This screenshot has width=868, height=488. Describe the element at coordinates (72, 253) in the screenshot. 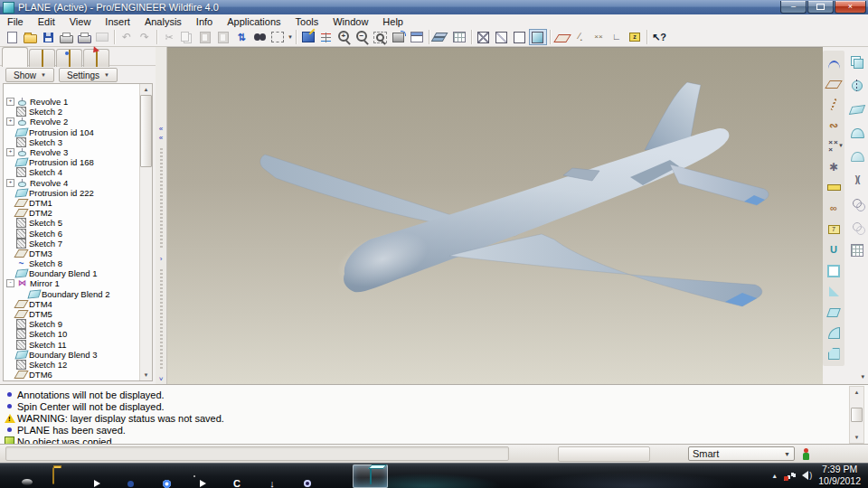

I see `tree-item: DTM3` at that location.